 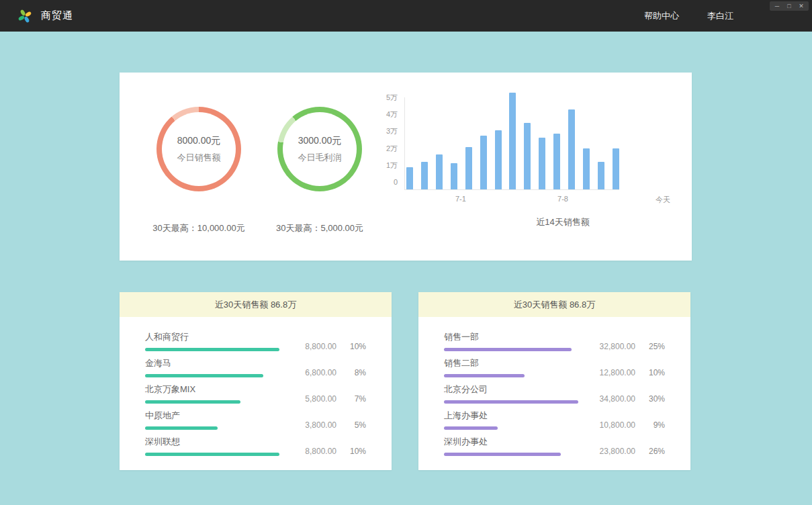 I want to click on today-sales-block: 8000.00元 今日销售额 30天最高：10,000.00元, so click(x=199, y=167).